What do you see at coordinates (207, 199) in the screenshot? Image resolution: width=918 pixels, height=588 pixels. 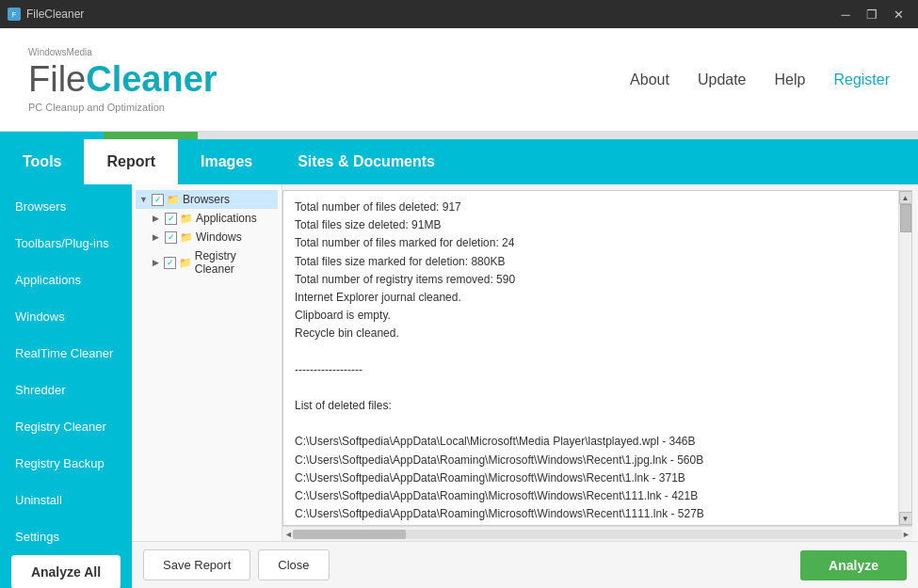 I see `tree-item-browsers: ▼ ✓ 📁 Browsers` at bounding box center [207, 199].